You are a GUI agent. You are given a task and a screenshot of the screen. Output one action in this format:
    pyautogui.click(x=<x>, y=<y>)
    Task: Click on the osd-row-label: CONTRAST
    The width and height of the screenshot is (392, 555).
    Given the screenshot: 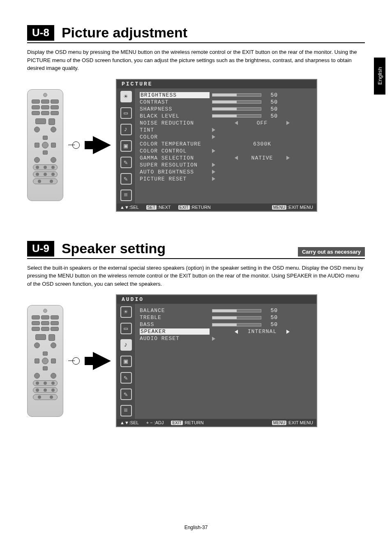 What is the action you would take?
    pyautogui.click(x=175, y=102)
    